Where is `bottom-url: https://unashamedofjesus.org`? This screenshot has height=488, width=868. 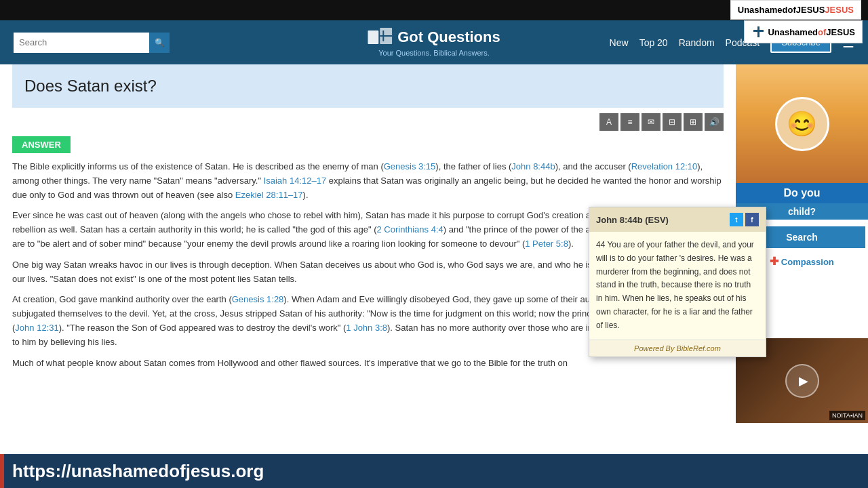 bottom-url: https://unashamedofjesus.org is located at coordinates (138, 472).